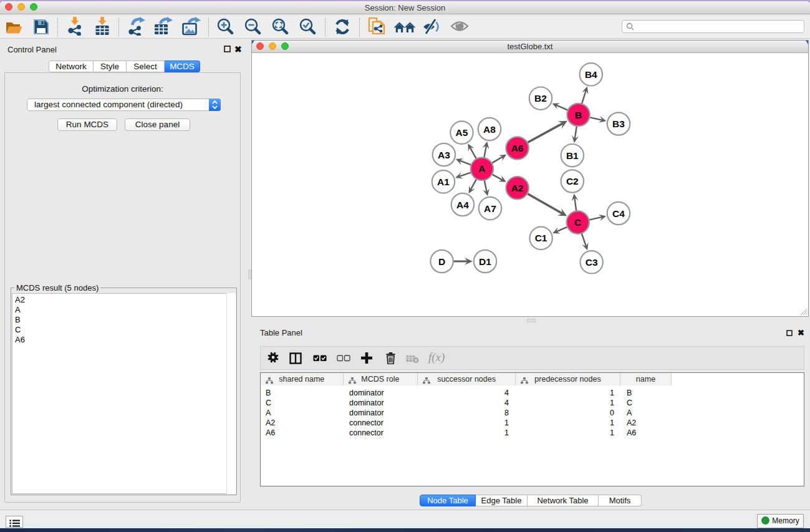 The height and width of the screenshot is (532, 810). I want to click on svg-text: B, so click(579, 115).